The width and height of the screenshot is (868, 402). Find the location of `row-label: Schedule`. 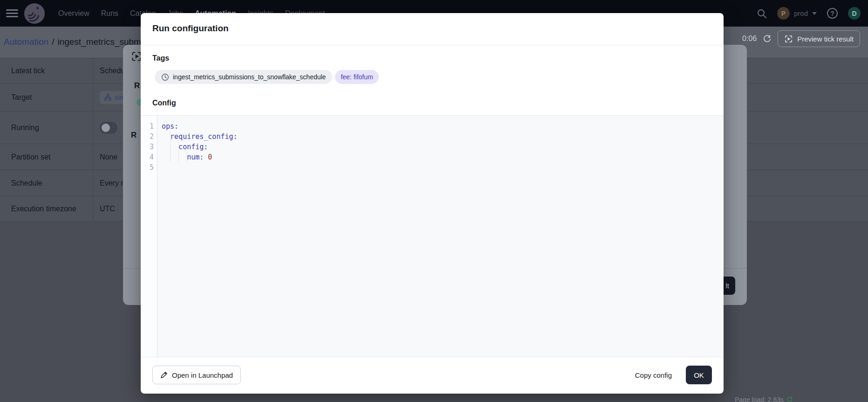

row-label: Schedule is located at coordinates (47, 183).